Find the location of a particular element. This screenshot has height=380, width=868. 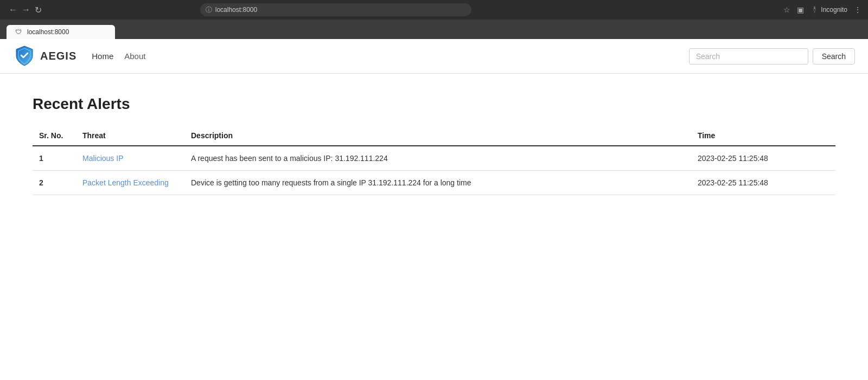

row1-description: A request has been sent to a malicious I… is located at coordinates (438, 158).